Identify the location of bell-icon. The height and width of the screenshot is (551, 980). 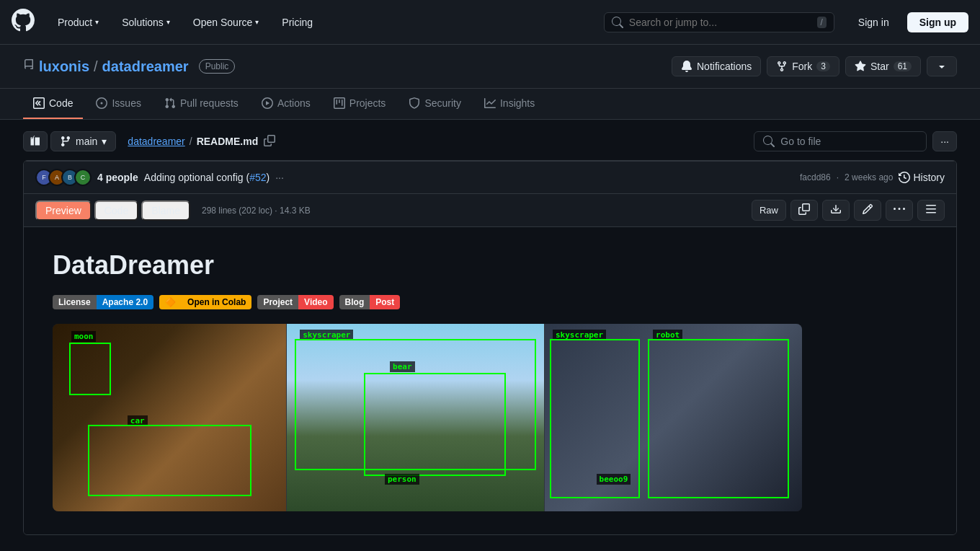
(687, 66).